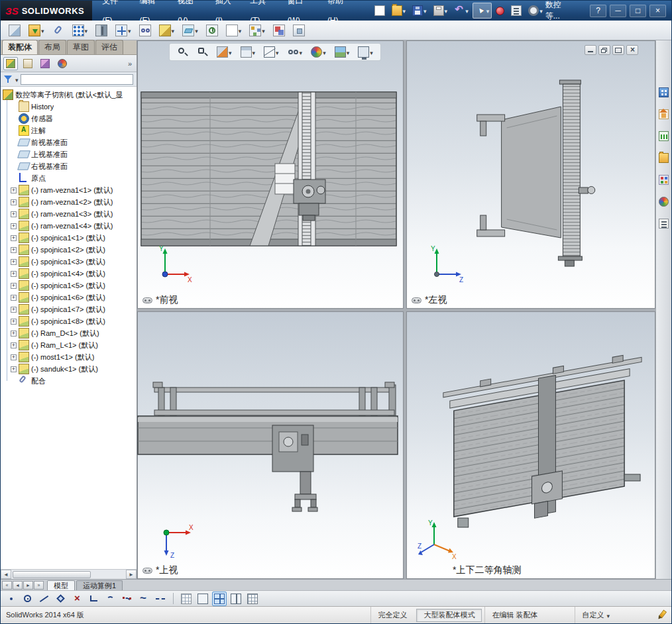 The width and height of the screenshot is (672, 624). What do you see at coordinates (109, 47) in the screenshot?
I see `tab-evaluate: 评估` at bounding box center [109, 47].